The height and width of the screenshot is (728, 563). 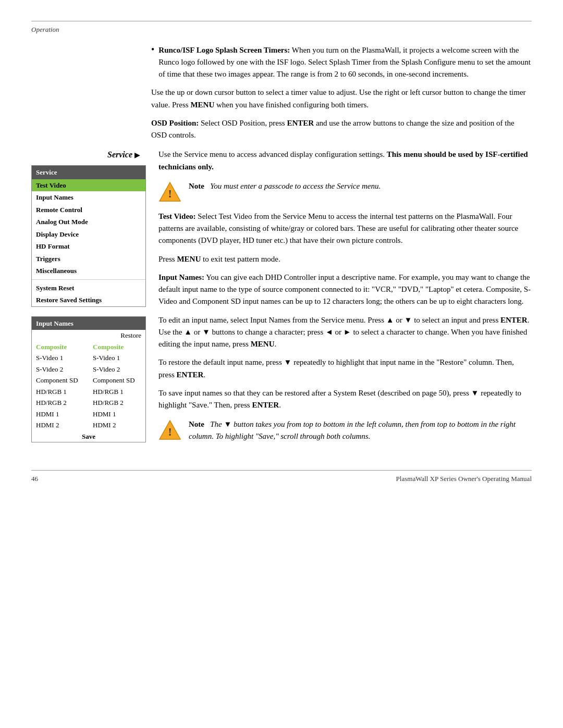 I want to click on warning-triangle-icon: !, so click(x=170, y=192).